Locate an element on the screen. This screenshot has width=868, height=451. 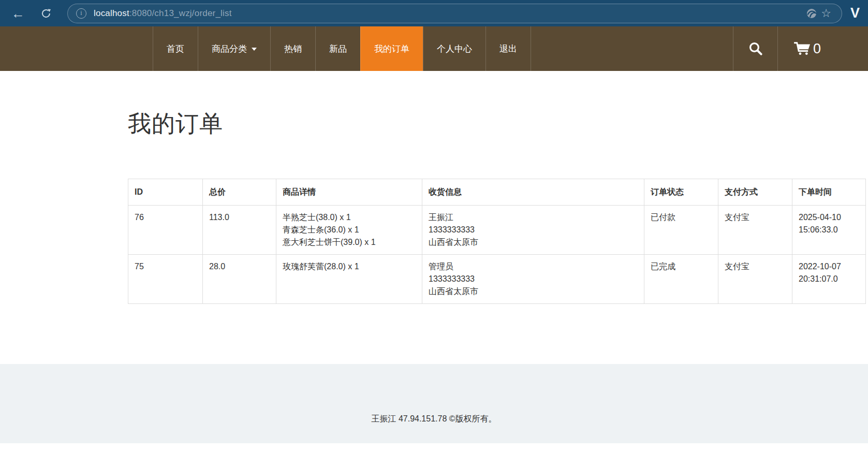
site-info-icon: i is located at coordinates (81, 13).